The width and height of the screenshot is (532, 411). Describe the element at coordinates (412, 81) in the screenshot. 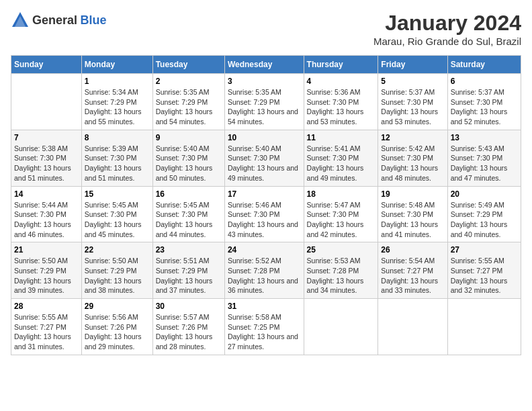

I see `day-number: 5` at that location.